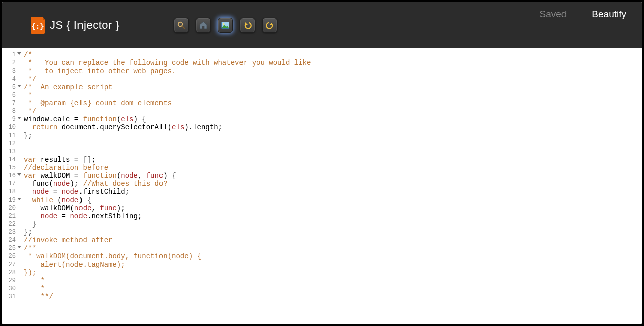 This screenshot has height=326, width=644. What do you see at coordinates (333, 119) in the screenshot?
I see `code-line: window.calc = function(els) {` at bounding box center [333, 119].